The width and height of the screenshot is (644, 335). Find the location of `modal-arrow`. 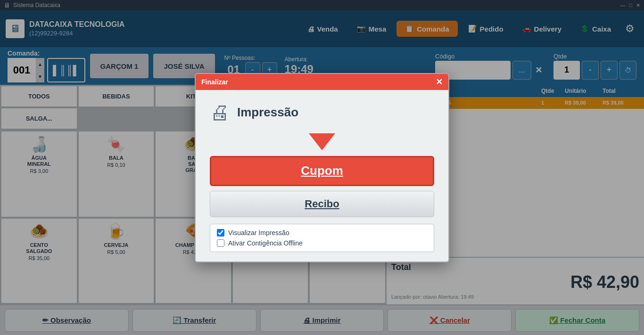

modal-arrow is located at coordinates (322, 143).